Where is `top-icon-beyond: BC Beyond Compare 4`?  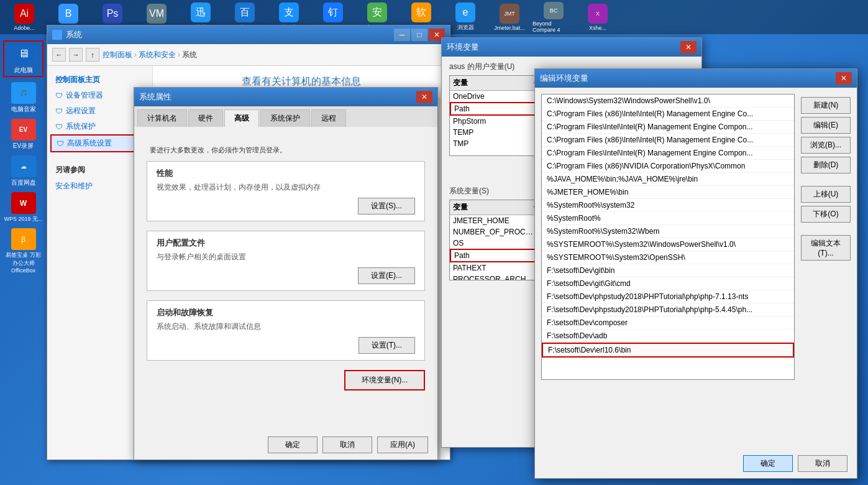 top-icon-beyond: BC Beyond Compare 4 is located at coordinates (554, 17).